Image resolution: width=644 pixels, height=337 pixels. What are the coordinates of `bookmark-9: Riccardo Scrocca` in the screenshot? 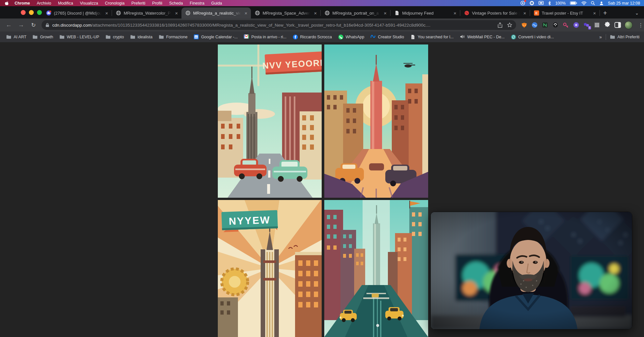 It's located at (312, 37).